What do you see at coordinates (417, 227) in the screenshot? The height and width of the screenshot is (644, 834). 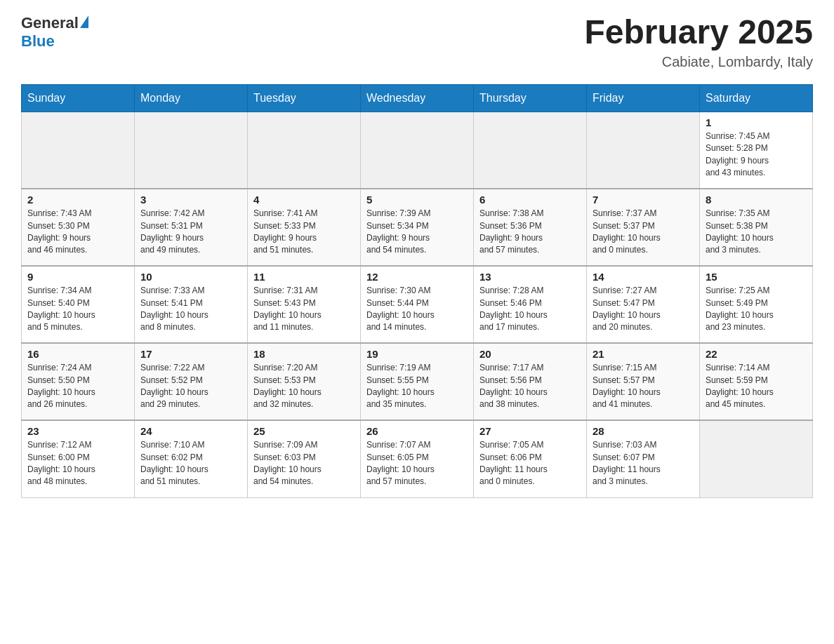 I see `calendar-week-row: 2Sunrise: 7:43 AM Sunset: 5:30 PM Daylig…` at bounding box center [417, 227].